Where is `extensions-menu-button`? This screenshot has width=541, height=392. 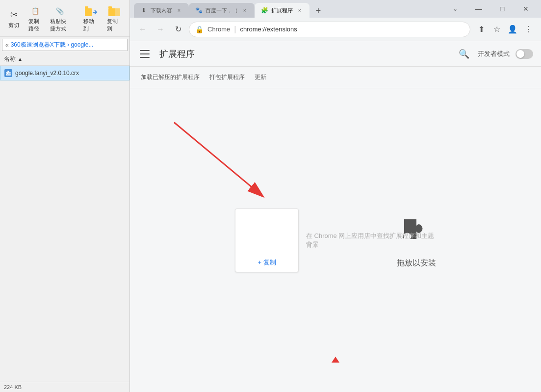
extensions-menu-button is located at coordinates (146, 54).